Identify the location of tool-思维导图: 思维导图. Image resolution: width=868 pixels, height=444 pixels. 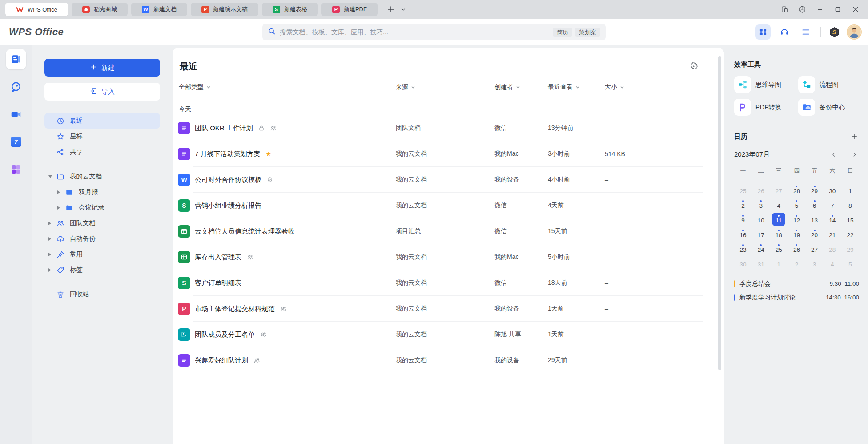
(765, 85).